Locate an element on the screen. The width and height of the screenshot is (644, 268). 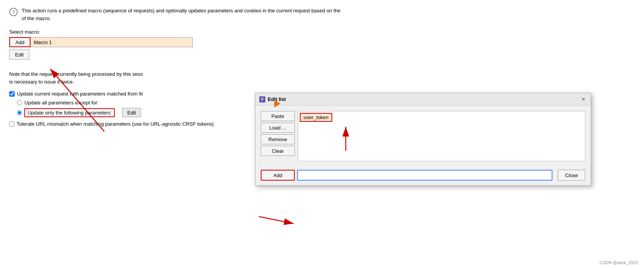
update-checkbox is located at coordinates (12, 94).